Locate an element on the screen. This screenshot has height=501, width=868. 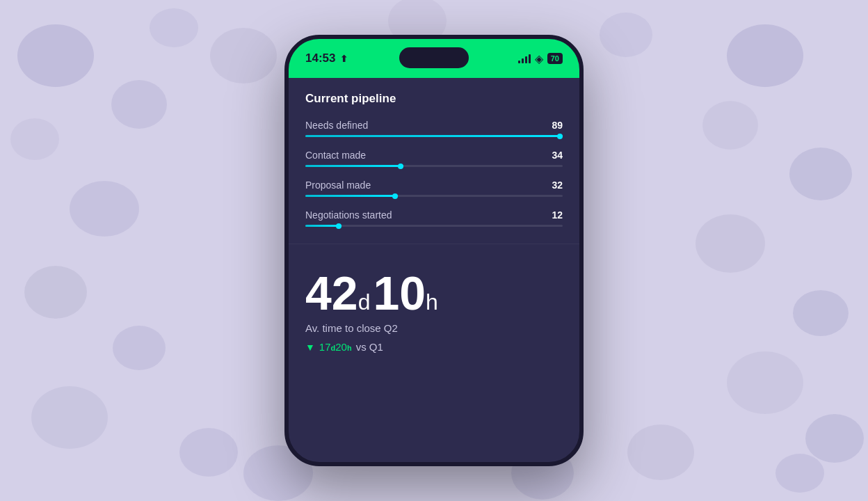
big-time-display: 42 d 10 h is located at coordinates (434, 293).